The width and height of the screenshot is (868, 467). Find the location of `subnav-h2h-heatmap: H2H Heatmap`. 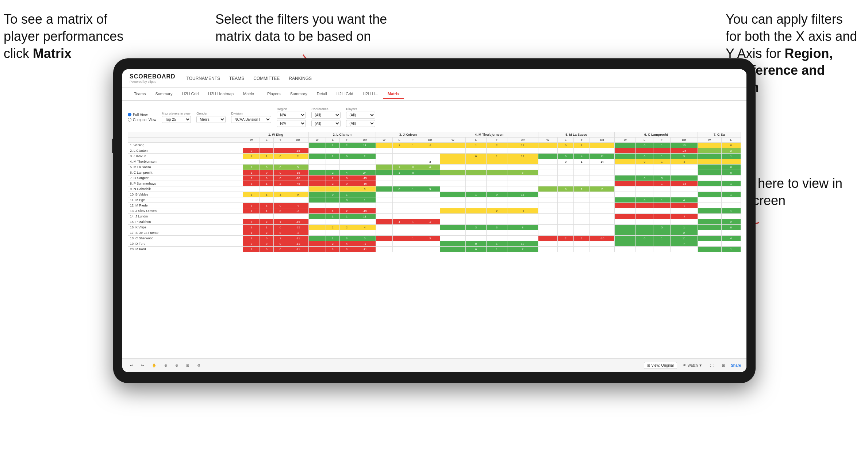

subnav-h2h-heatmap: H2H Heatmap is located at coordinates (221, 94).